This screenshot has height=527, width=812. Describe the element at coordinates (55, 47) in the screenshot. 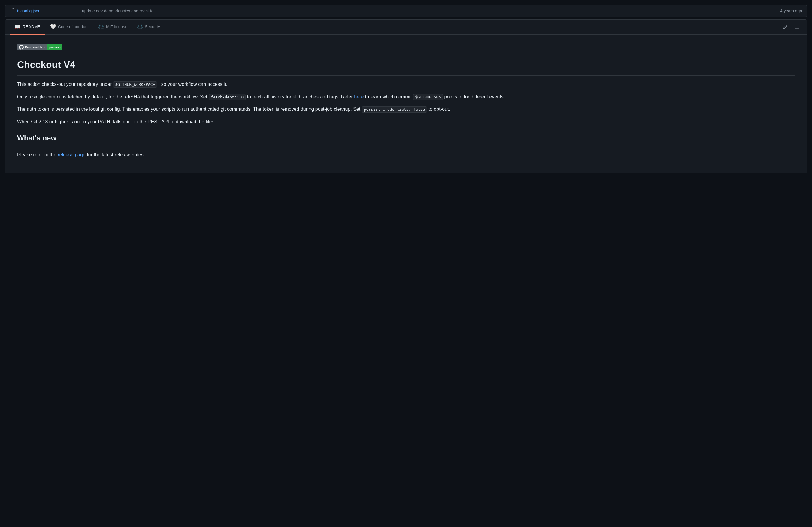

I see `badge-right: passing` at that location.